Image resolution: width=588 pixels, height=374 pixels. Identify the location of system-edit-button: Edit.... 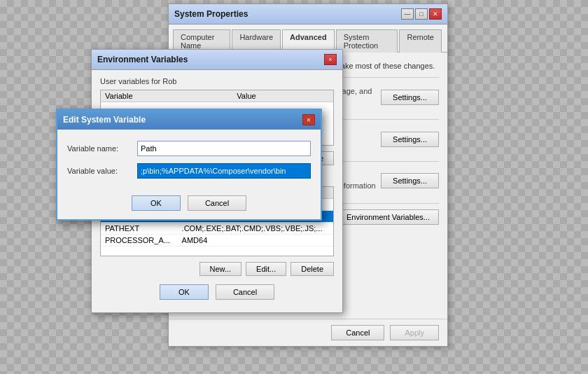
(266, 269).